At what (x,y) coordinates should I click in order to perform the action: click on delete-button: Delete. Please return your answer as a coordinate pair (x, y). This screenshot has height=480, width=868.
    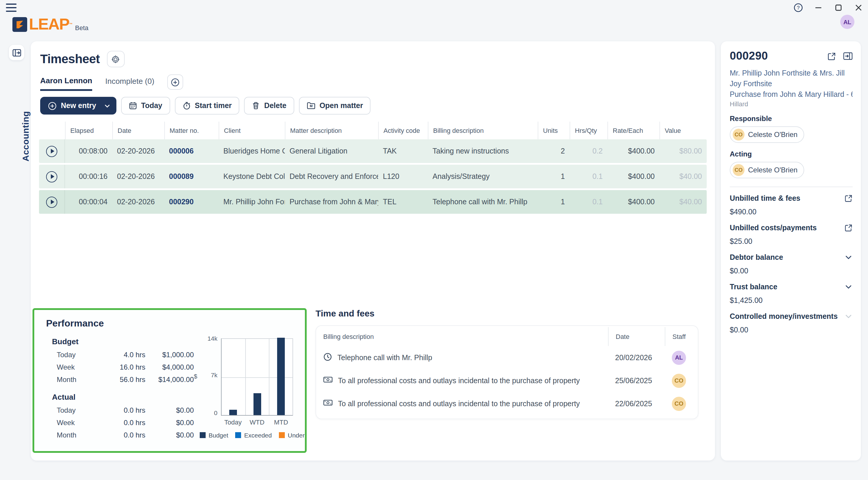
    Looking at the image, I should click on (269, 106).